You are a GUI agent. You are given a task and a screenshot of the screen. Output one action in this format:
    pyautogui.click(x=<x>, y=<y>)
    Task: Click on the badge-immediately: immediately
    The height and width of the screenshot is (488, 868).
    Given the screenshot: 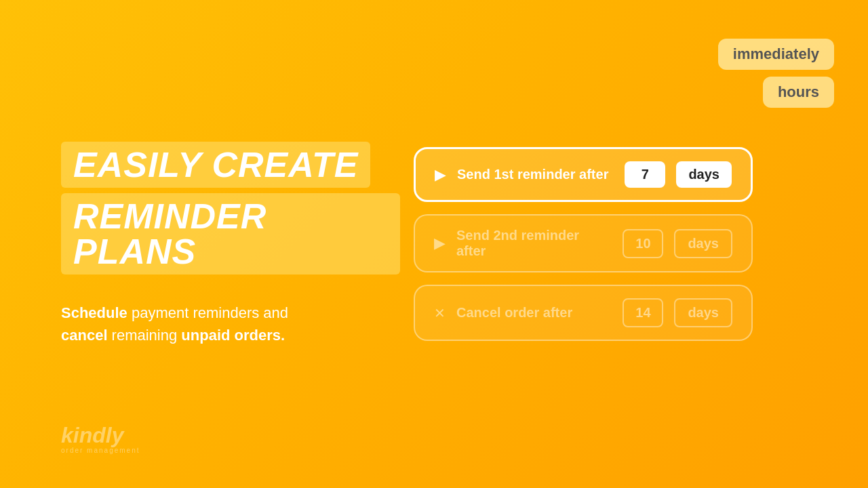 What is the action you would take?
    pyautogui.click(x=776, y=54)
    